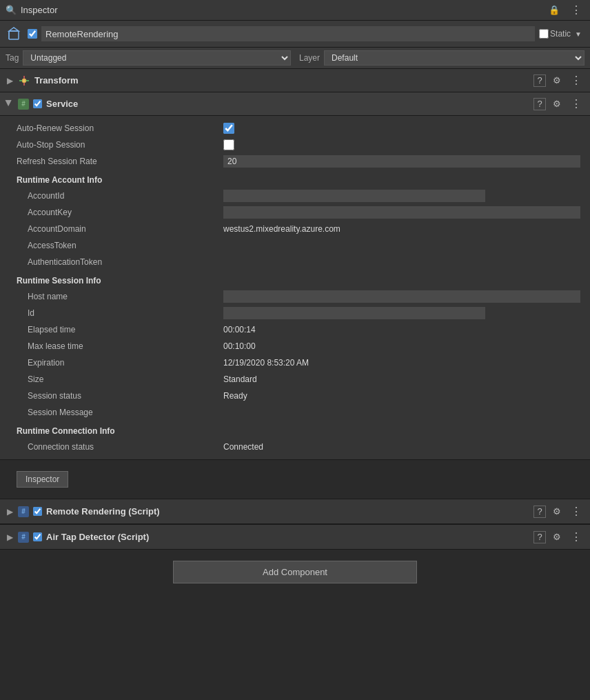 The height and width of the screenshot is (700, 590). I want to click on refresh-rate-input, so click(402, 161).